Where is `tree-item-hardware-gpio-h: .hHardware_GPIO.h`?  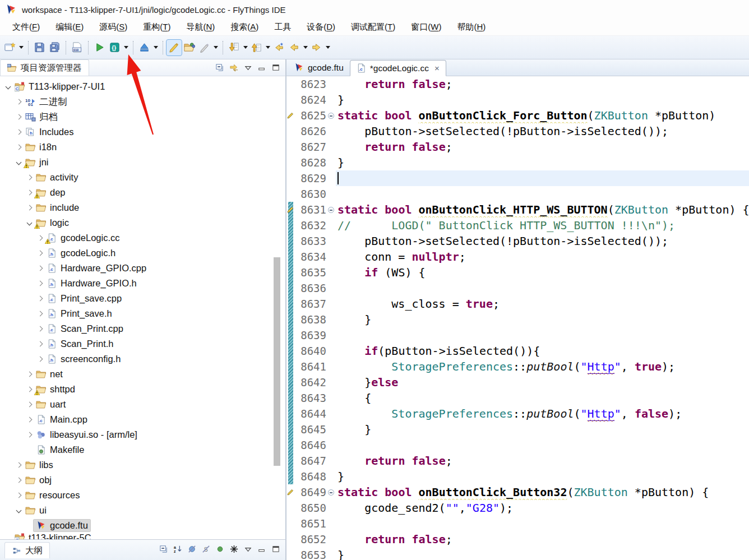 tree-item-hardware-gpio-h: .hHardware_GPIO.h is located at coordinates (142, 284).